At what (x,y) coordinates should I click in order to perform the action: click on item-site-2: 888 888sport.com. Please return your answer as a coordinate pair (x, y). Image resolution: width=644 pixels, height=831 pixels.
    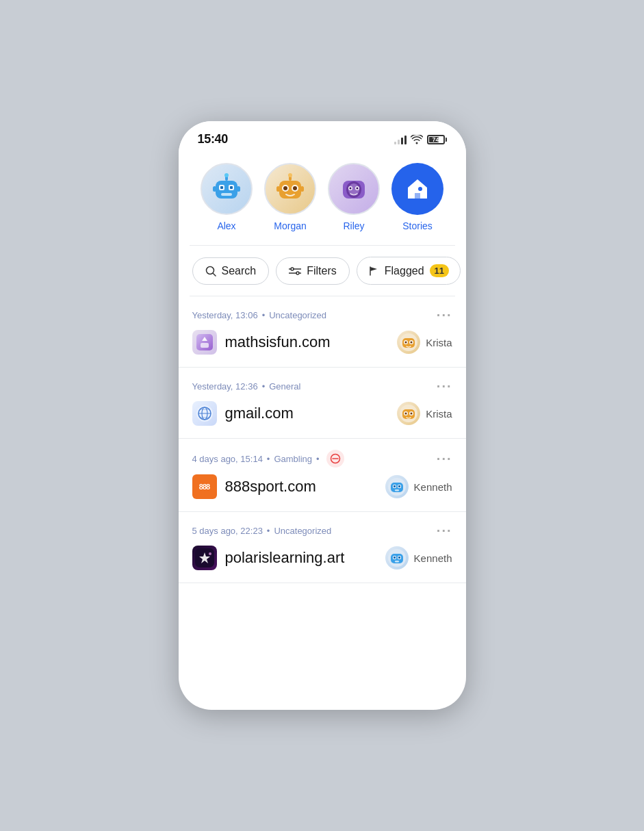
    Looking at the image, I should click on (255, 487).